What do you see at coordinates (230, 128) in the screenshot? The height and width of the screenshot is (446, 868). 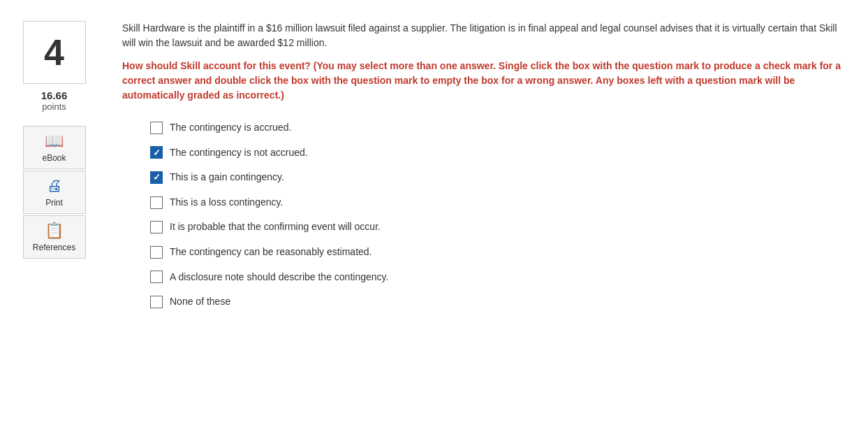 I see `option-1-label: The contingency is accrued.` at bounding box center [230, 128].